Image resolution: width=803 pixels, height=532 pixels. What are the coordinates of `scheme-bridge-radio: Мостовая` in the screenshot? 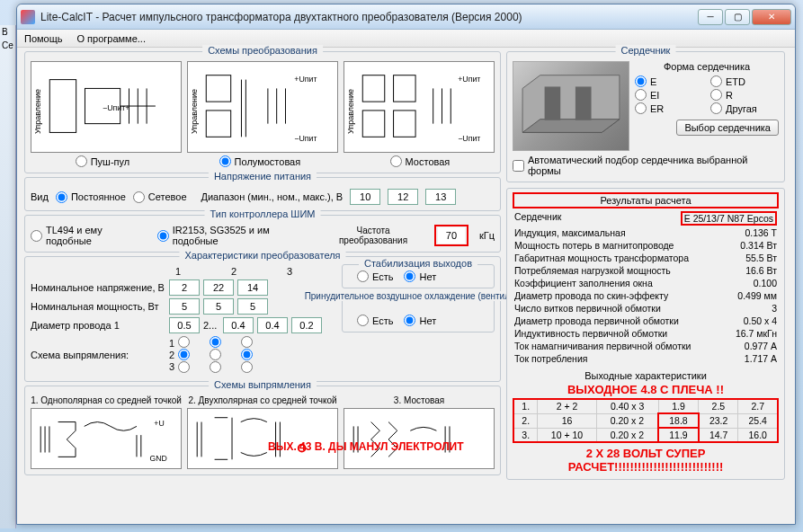 It's located at (421, 162).